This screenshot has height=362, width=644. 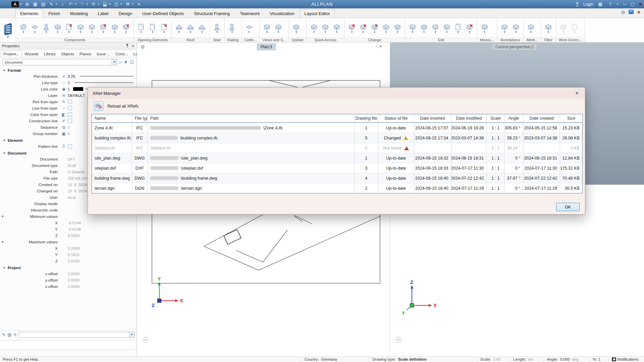 I want to click on delete-red-icon: ▼, so click(x=470, y=28).